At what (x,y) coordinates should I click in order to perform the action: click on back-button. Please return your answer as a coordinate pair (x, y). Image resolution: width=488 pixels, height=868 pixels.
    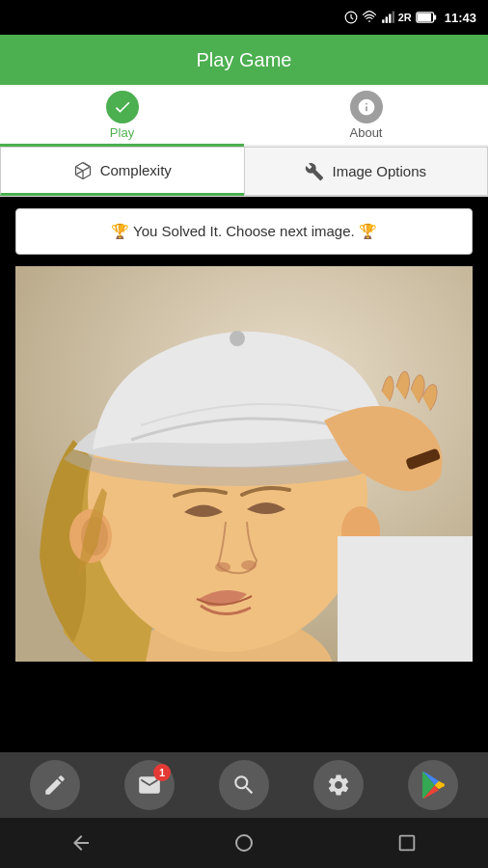
    Looking at the image, I should click on (81, 843).